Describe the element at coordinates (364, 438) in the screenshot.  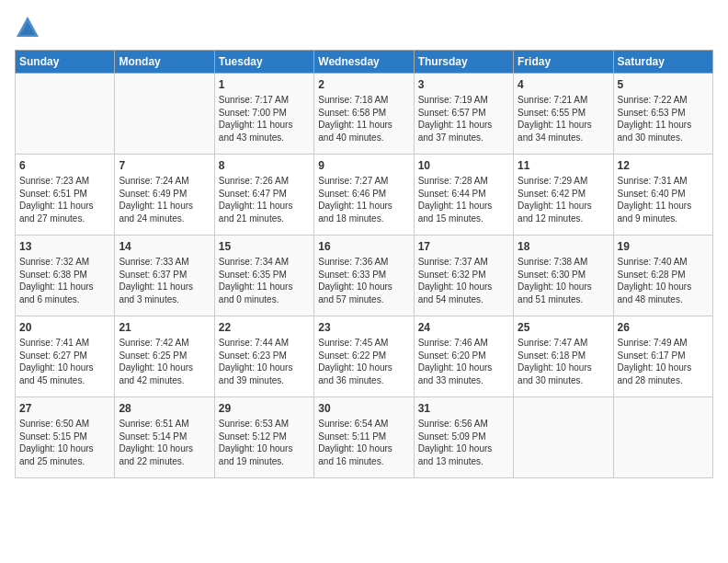
I see `calendar-cell: 30Sunrise: 6:54 AM Sunset: 5:11 PM Dayli…` at that location.